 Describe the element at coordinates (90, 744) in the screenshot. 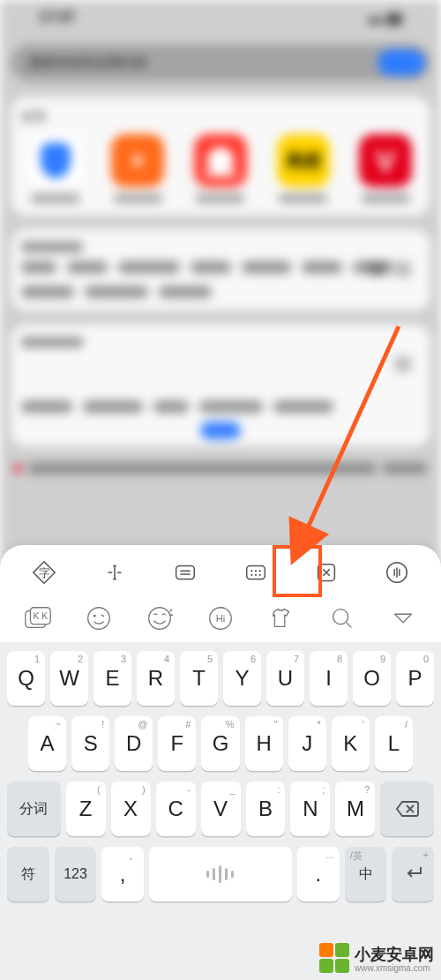

I see `key-s: !S` at that location.